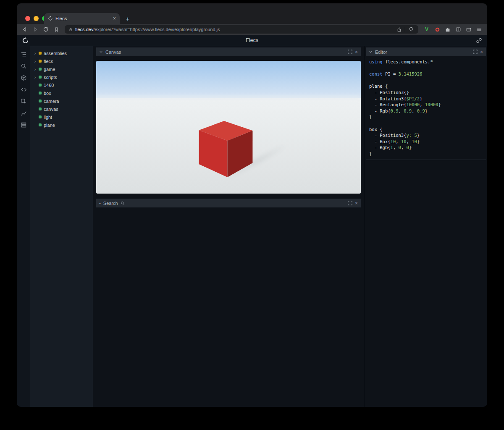  Describe the element at coordinates (61, 93) in the screenshot. I see `tree-item-box: box` at that location.